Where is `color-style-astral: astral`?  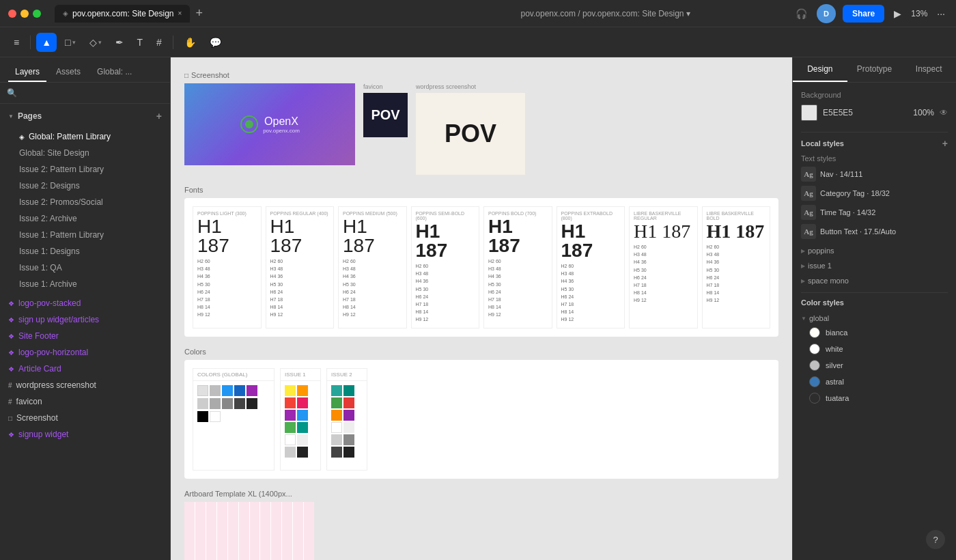 color-style-astral: astral is located at coordinates (874, 382).